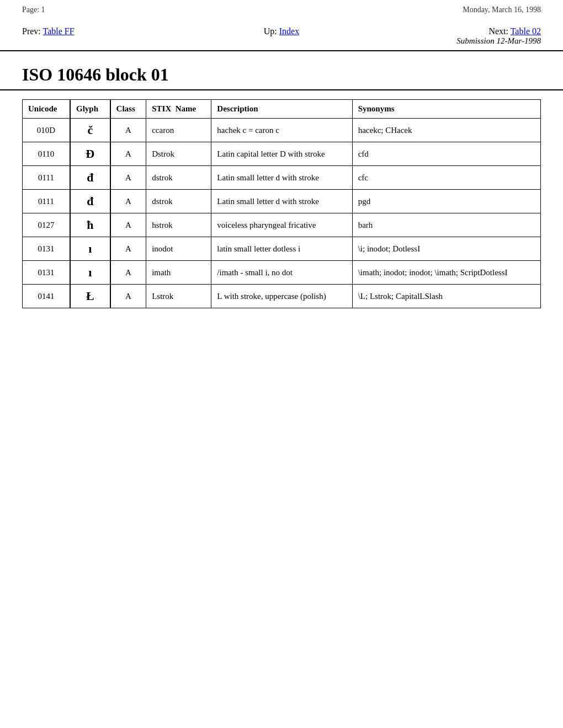 The width and height of the screenshot is (563, 728). Describe the element at coordinates (46, 225) in the screenshot. I see `cell-unicode: 0127` at that location.